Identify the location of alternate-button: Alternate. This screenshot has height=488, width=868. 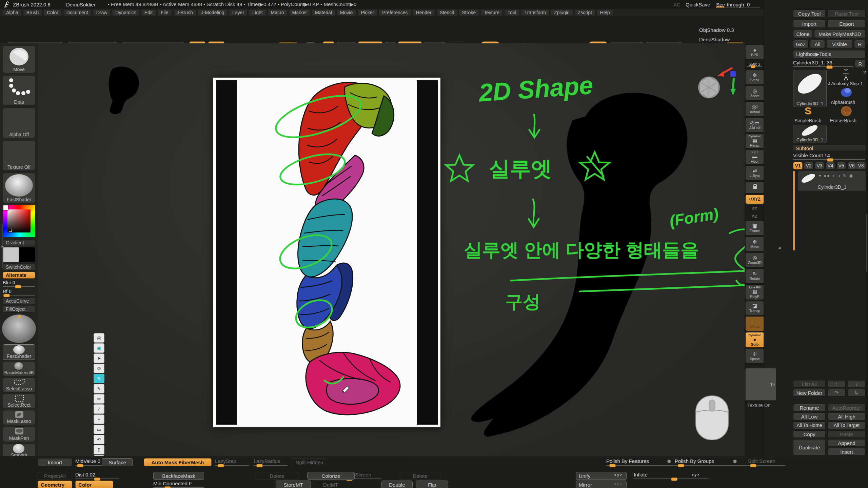
(19, 275).